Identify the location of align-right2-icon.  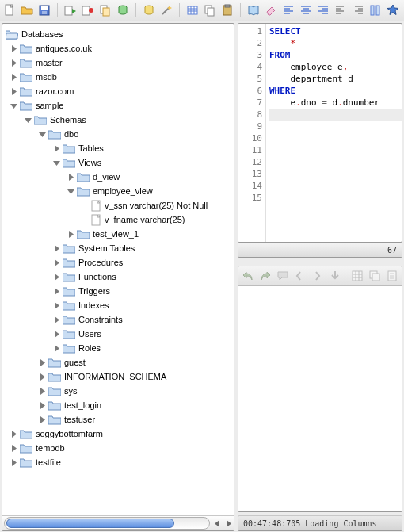
(358, 10).